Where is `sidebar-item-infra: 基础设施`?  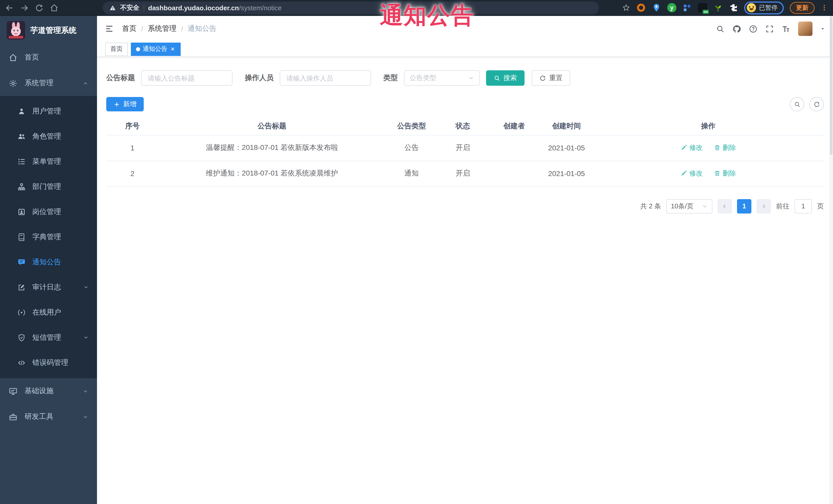 sidebar-item-infra: 基础设施 is located at coordinates (49, 391).